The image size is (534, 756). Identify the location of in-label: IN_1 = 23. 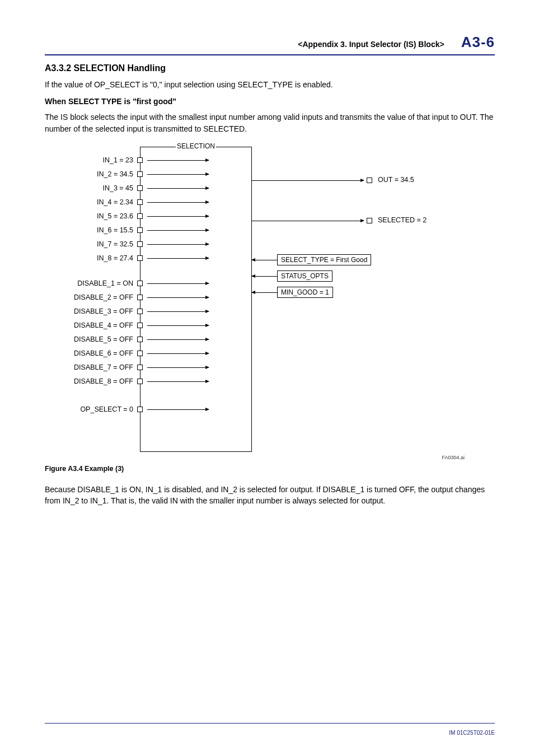
(91, 160).